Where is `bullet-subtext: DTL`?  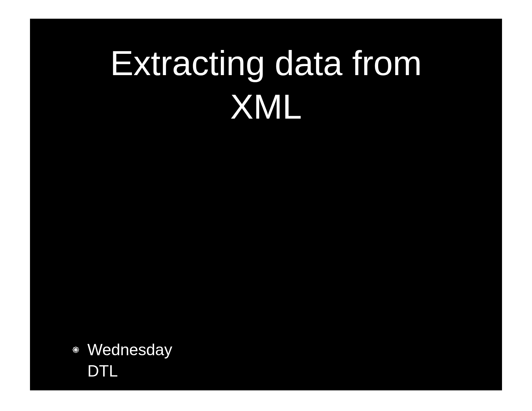
bullet-subtext: DTL is located at coordinates (130, 371).